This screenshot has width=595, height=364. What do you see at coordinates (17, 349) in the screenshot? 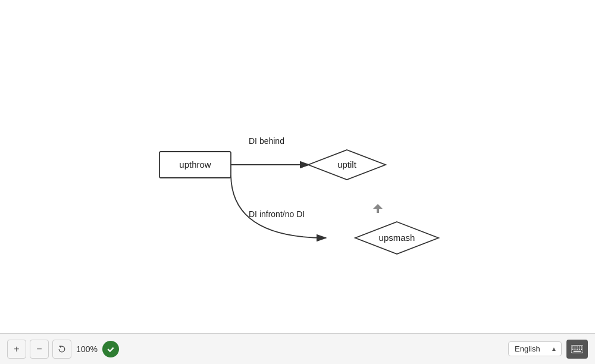
I see `zoom-in-button: +` at bounding box center [17, 349].